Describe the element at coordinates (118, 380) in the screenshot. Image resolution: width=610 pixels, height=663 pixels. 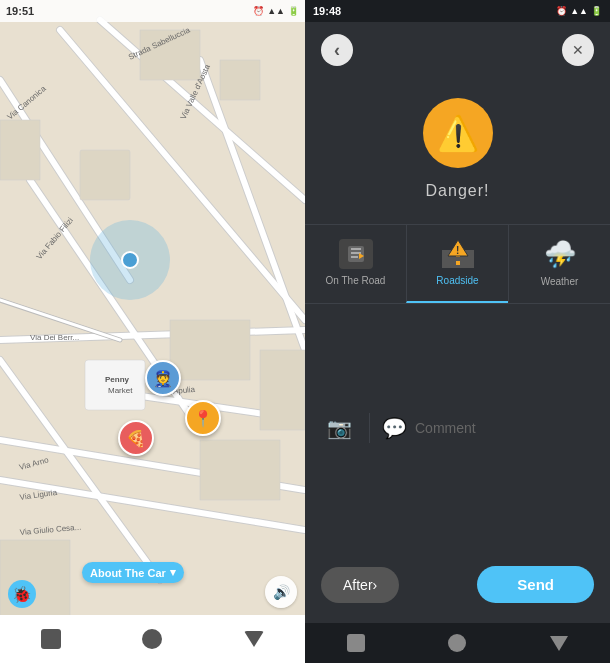
I see `svg-text: Penny` at that location.